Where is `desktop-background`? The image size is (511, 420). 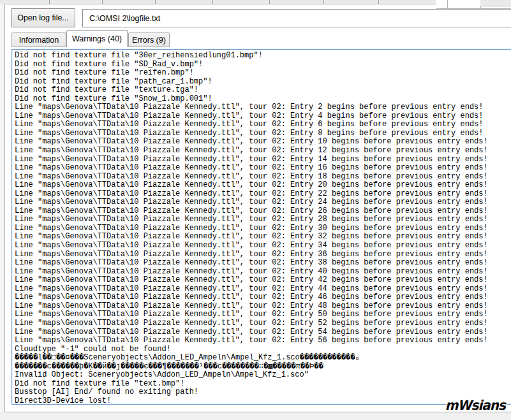
desktop-background is located at coordinates (255, 416).